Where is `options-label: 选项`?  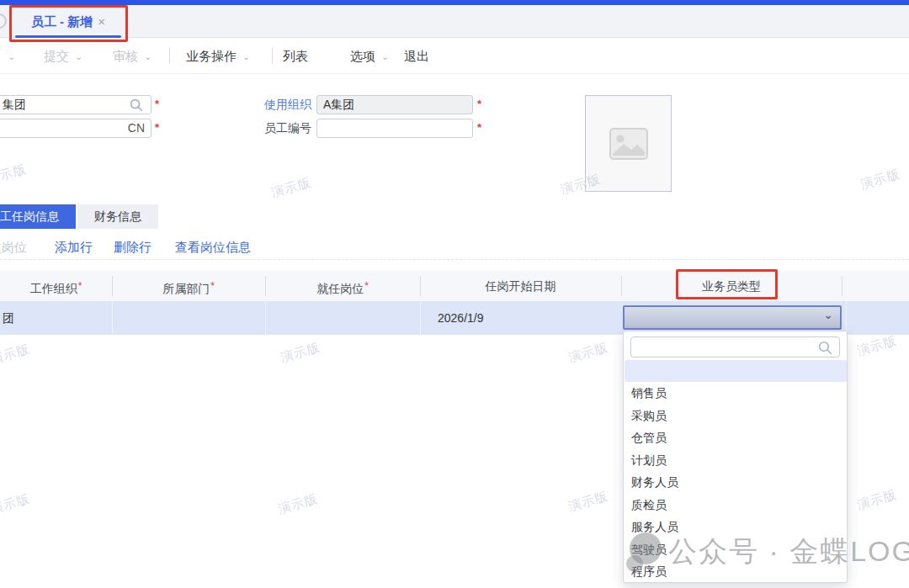
options-label: 选项 is located at coordinates (363, 56).